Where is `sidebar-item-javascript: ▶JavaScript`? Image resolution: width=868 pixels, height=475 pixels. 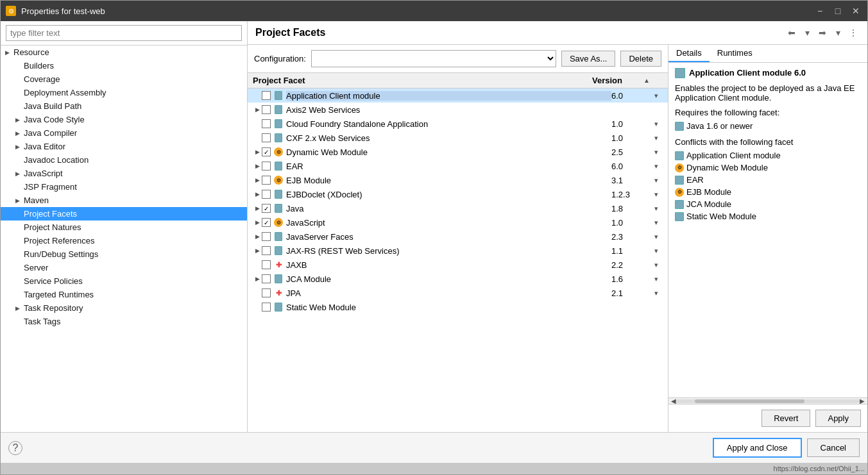 sidebar-item-javascript: ▶JavaScript is located at coordinates (124, 173).